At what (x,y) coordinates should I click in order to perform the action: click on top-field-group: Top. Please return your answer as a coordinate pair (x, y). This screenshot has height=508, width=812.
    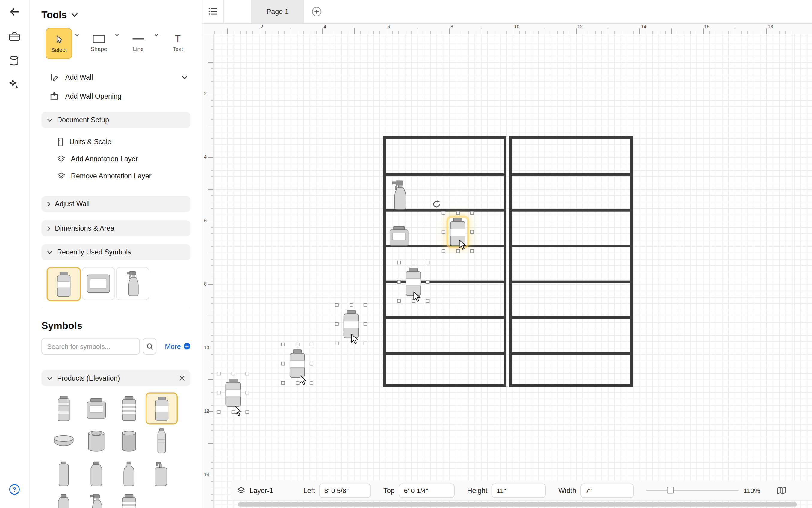
    Looking at the image, I should click on (419, 491).